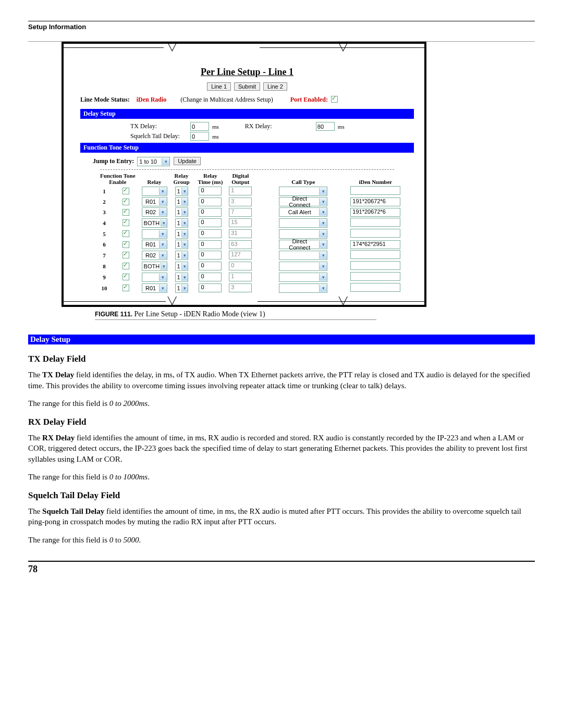  What do you see at coordinates (303, 212) in the screenshot?
I see `call-type-select: Call Alert▾` at bounding box center [303, 212].